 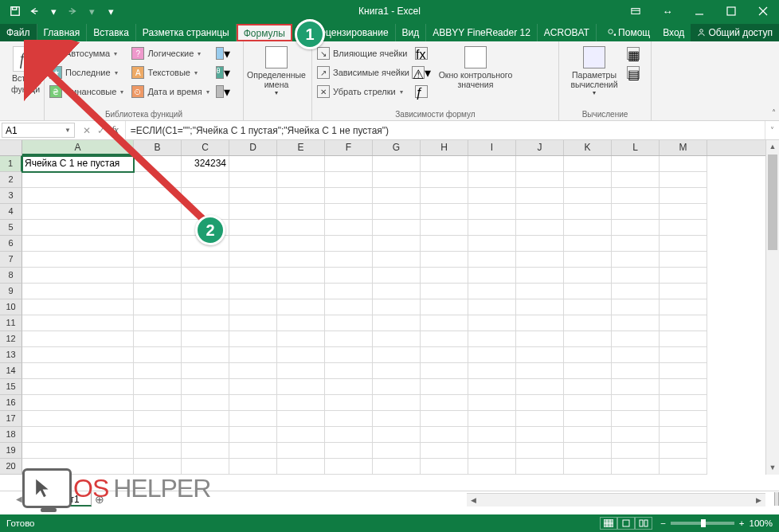 What do you see at coordinates (223, 72) in the screenshot?
I see `math-button: θ▾` at bounding box center [223, 72].